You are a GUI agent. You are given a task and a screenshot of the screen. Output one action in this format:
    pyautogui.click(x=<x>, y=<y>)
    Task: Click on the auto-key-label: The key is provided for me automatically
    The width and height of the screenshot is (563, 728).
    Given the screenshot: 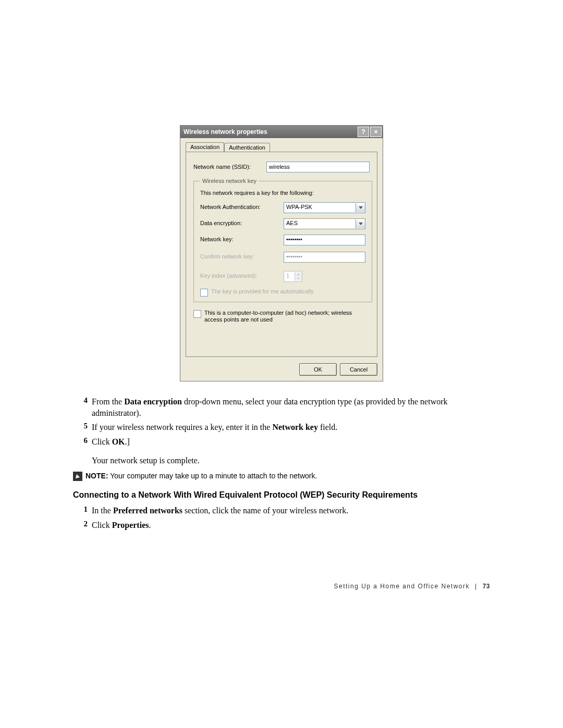 What is the action you would take?
    pyautogui.click(x=263, y=292)
    